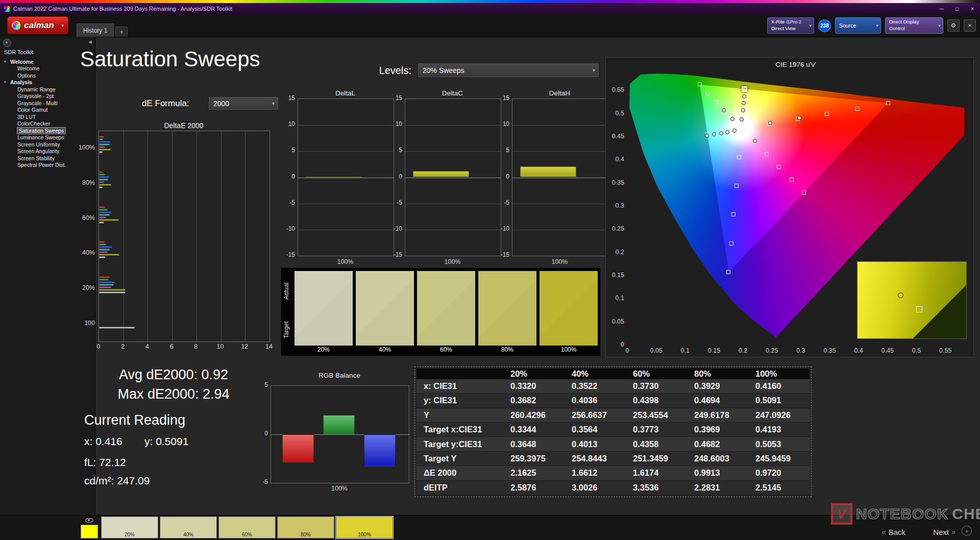  I want to click on swatch-strip: Actual Target 20%40%60%80%100%, so click(441, 312).